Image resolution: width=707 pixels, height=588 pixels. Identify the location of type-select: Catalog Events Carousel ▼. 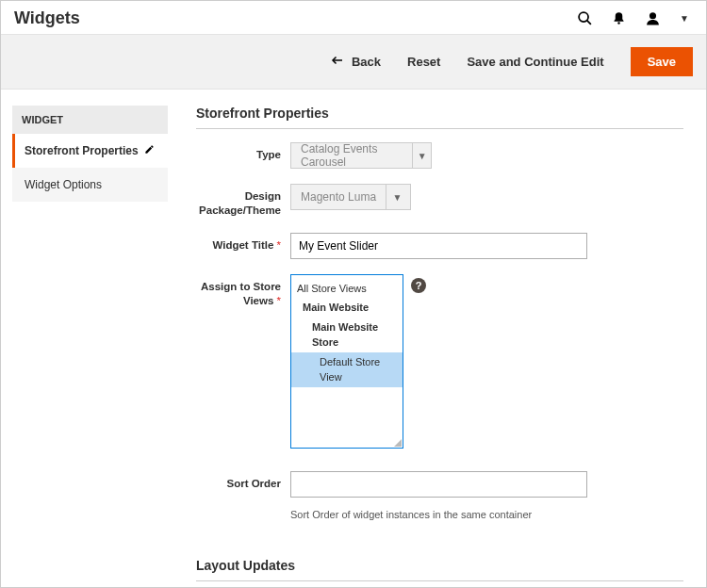
(361, 155).